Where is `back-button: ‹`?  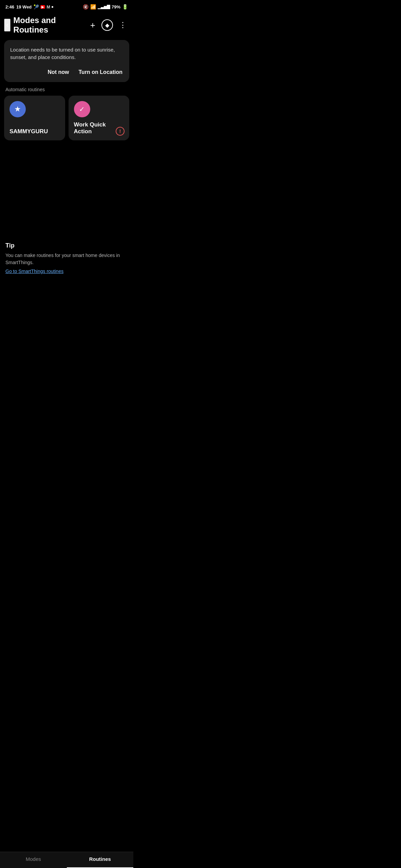
back-button: ‹ is located at coordinates (7, 25).